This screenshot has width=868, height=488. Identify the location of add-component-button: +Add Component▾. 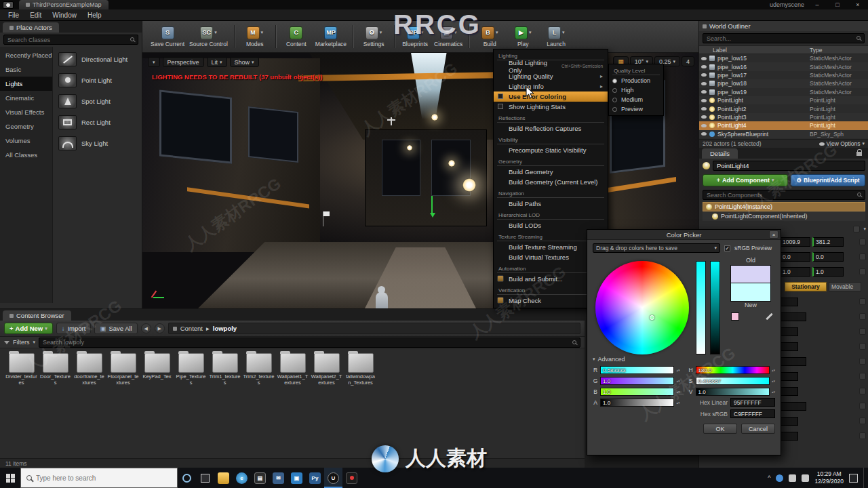
(745, 180).